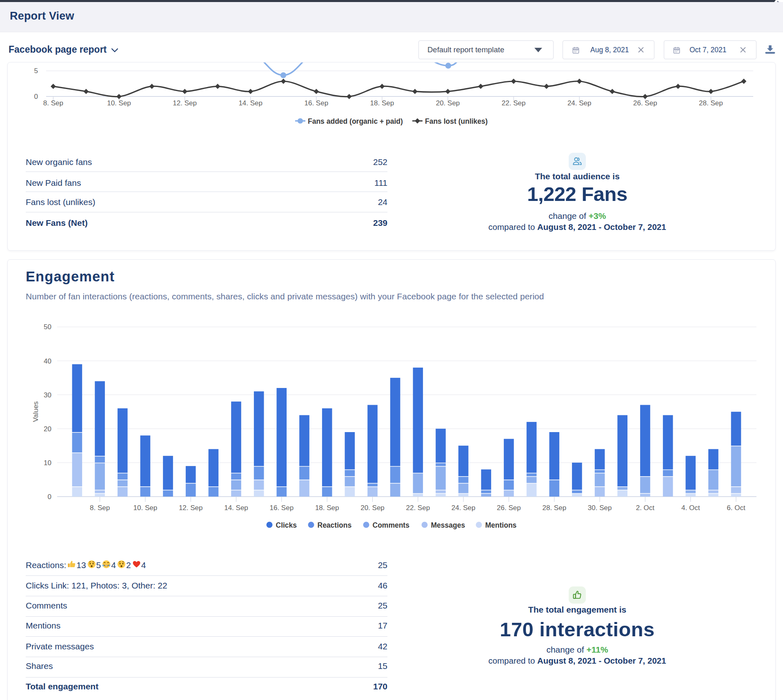 This screenshot has width=783, height=700. I want to click on svg-text: 14. Sep, so click(236, 508).